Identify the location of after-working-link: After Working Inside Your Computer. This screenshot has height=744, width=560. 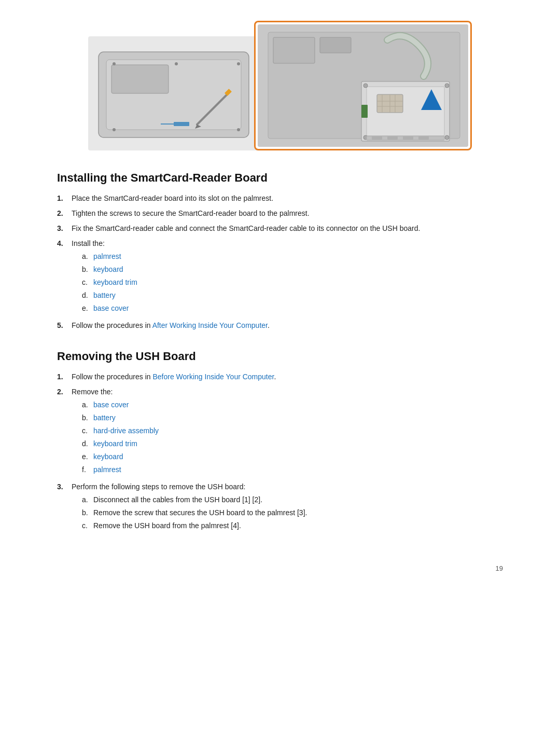
(210, 325).